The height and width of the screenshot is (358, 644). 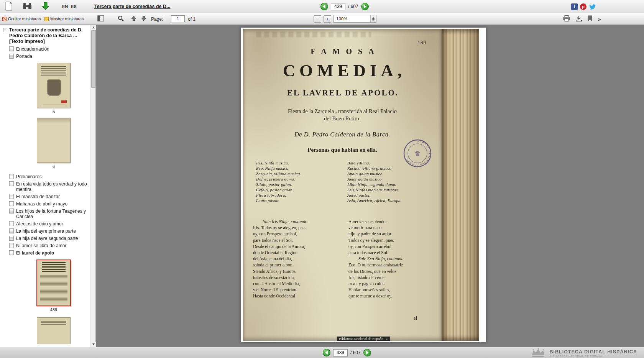 I want to click on scroll-down-icon, so click(x=94, y=344).